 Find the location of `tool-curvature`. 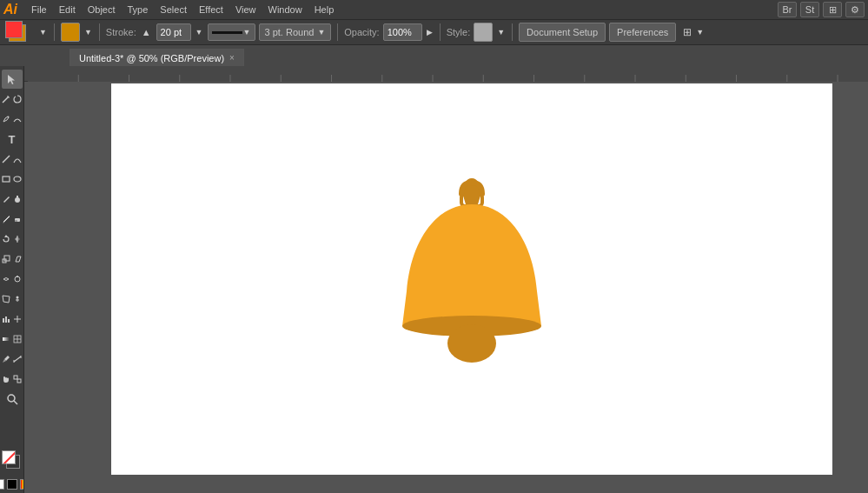

tool-curvature is located at coordinates (17, 119).